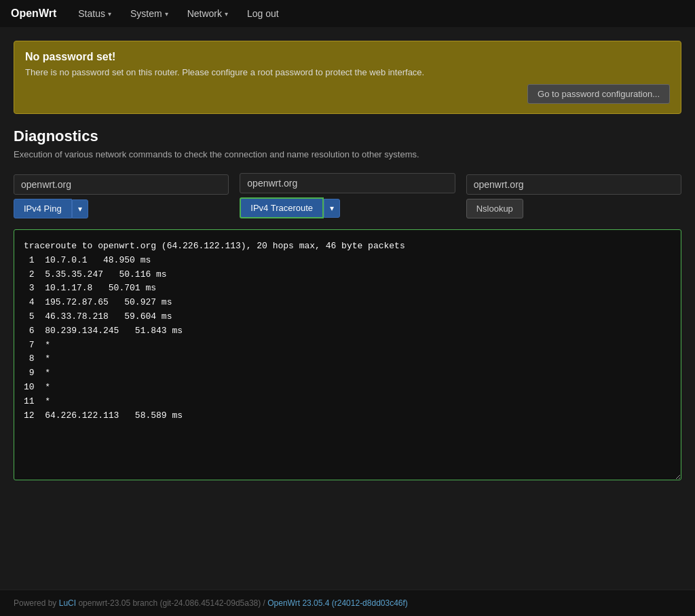  What do you see at coordinates (348, 94) in the screenshot?
I see `warning-actions: Go to password configuration...` at bounding box center [348, 94].